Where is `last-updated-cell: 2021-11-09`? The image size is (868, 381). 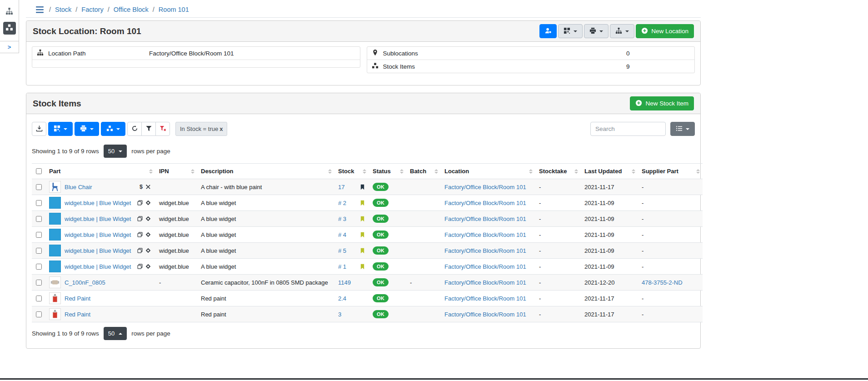 last-updated-cell: 2021-11-09 is located at coordinates (609, 219).